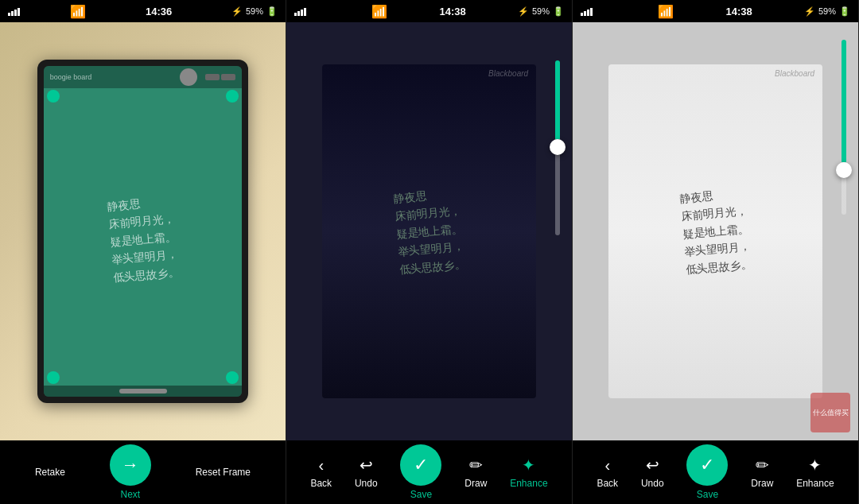 Image resolution: width=859 pixels, height=504 pixels. What do you see at coordinates (321, 466) in the screenshot?
I see `back-icon: ‹` at bounding box center [321, 466].